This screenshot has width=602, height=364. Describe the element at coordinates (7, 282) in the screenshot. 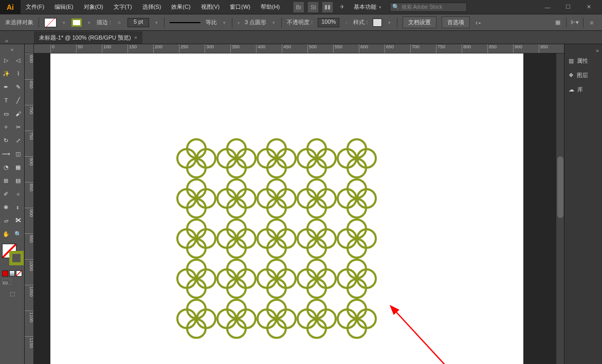

I see `screen-mode: ▭` at that location.